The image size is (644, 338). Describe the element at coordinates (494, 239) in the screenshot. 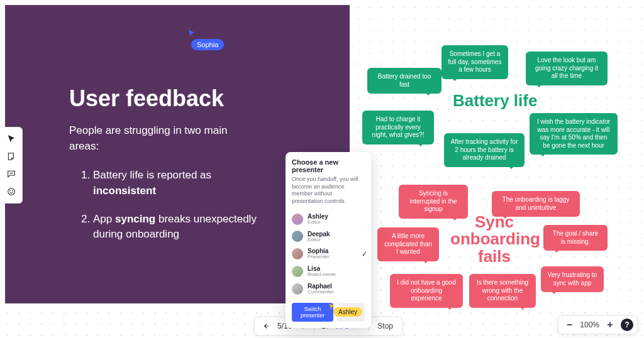

I see `topic-sync-onboarding: Sync onboarding fails` at that location.